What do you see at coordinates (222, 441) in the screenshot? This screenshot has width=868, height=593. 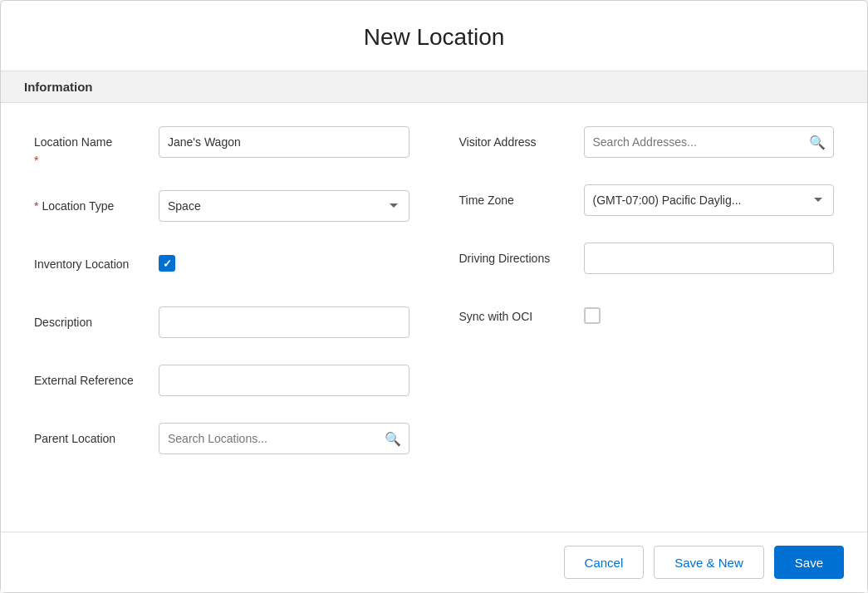 I see `parent-location-row: Parent Location 🔍` at bounding box center [222, 441].